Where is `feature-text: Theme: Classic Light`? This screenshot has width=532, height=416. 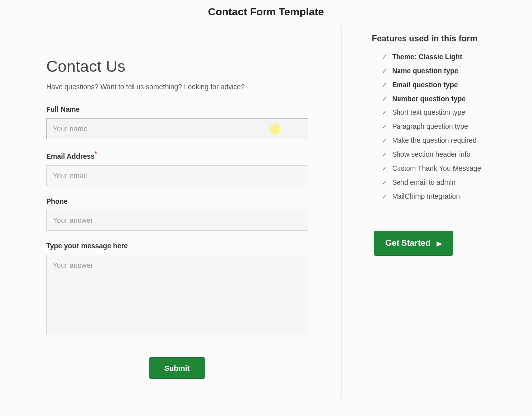 feature-text: Theme: Classic Light is located at coordinates (456, 57).